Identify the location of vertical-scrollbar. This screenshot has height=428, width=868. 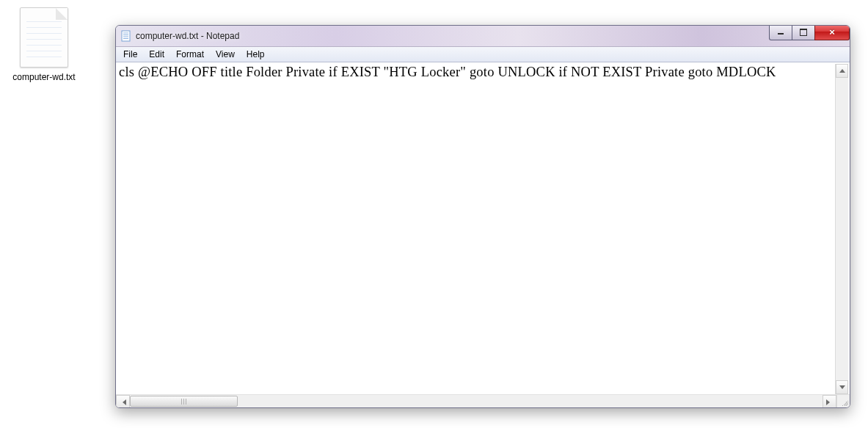
(842, 229).